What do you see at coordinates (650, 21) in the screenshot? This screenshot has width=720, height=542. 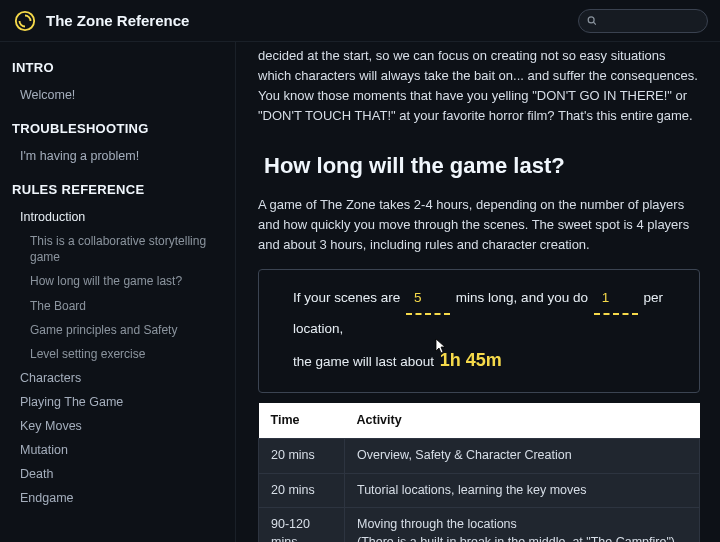 I see `search-input` at bounding box center [650, 21].